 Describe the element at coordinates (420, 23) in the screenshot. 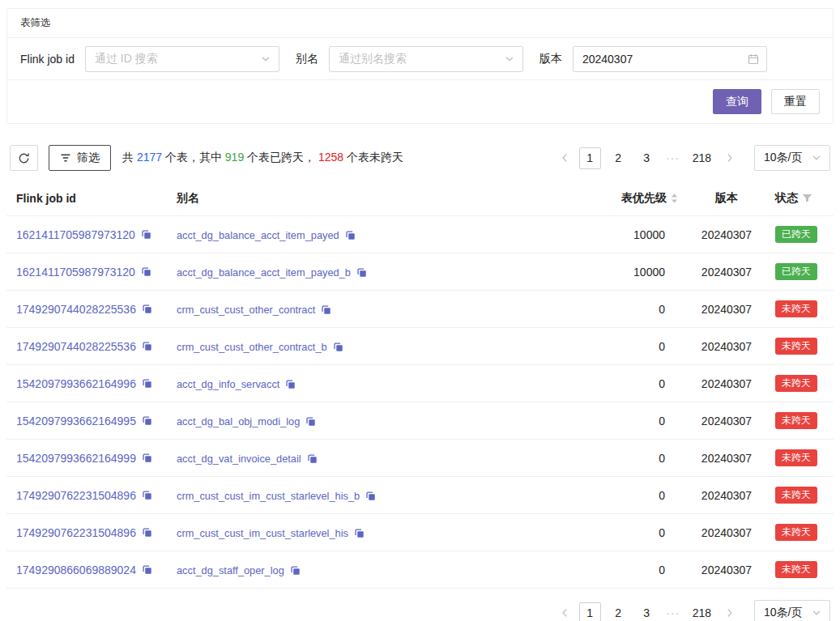

I see `filter-card-title: 表筛选` at that location.